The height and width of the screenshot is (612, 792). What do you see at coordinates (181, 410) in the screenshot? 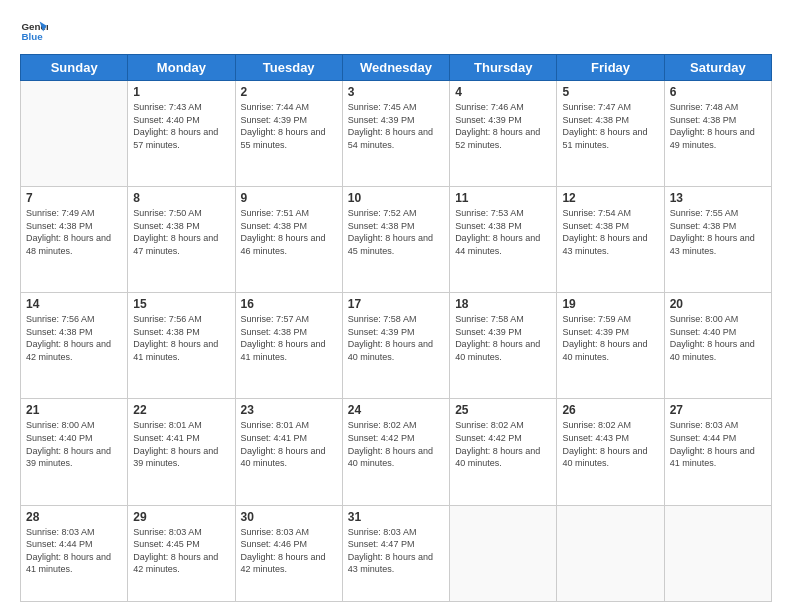
I see `day-number: 22` at bounding box center [181, 410].